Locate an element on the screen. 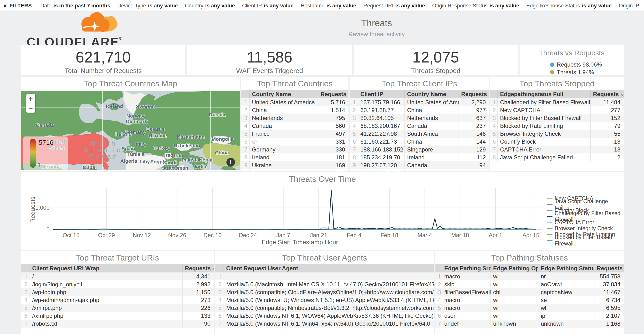 Image resolution: width=644 pixels, height=334 pixels. col-user-agent: Client Request User Agent is located at coordinates (329, 268).